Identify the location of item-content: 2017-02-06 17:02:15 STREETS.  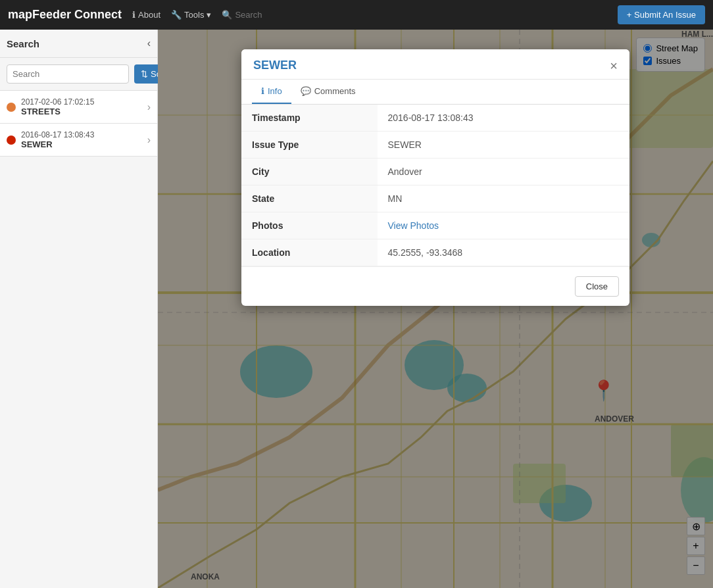
(84, 107).